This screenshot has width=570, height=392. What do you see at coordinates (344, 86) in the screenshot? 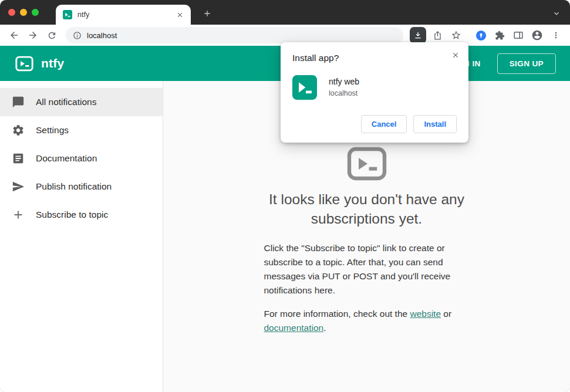
I see `dialog-app-text: ntfy web localhost` at bounding box center [344, 86].